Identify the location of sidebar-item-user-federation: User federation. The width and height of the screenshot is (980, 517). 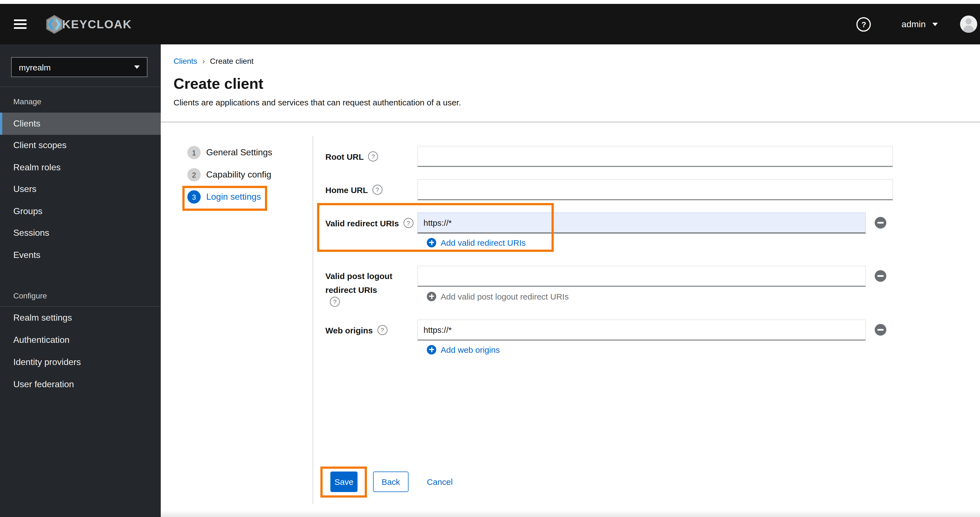
(81, 385).